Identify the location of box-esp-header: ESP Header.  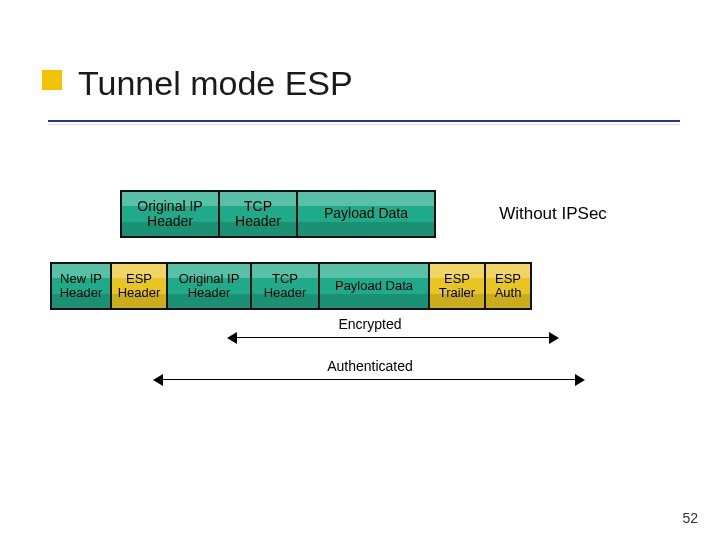
(139, 286).